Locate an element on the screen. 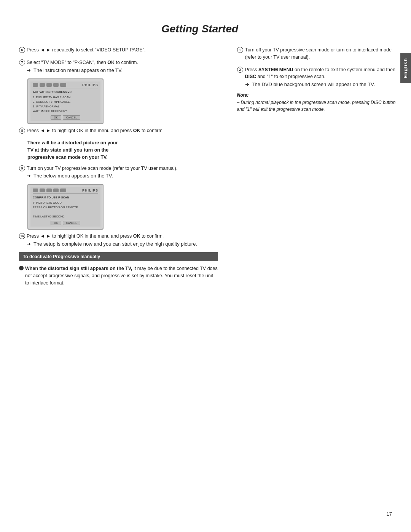  step-7-arrow-text: The instruction menu appears on the TV. is located at coordinates (78, 70).